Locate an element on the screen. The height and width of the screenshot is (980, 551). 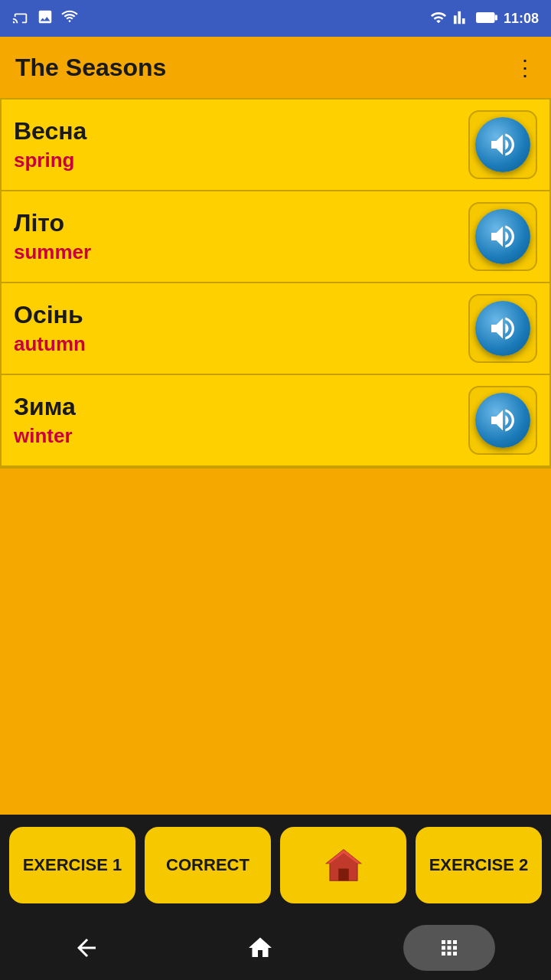
audio-button-spring is located at coordinates (503, 145).